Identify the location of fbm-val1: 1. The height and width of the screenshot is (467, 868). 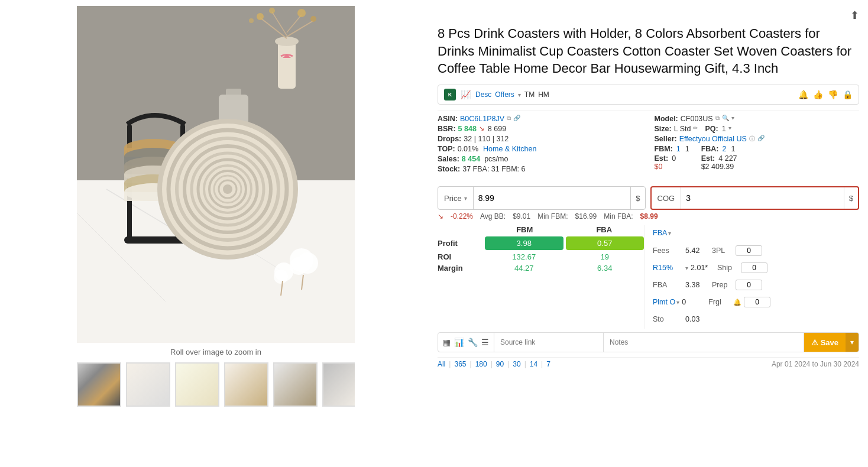
(679, 149).